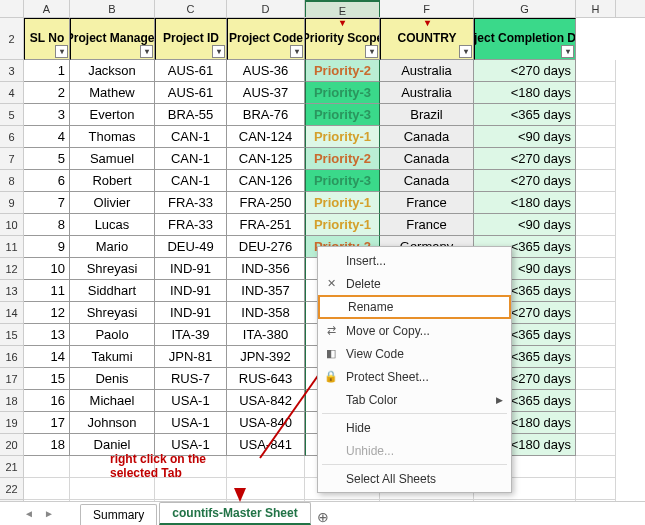 This screenshot has width=645, height=525. What do you see at coordinates (47, 445) in the screenshot?
I see `cell-sl: 18` at bounding box center [47, 445].